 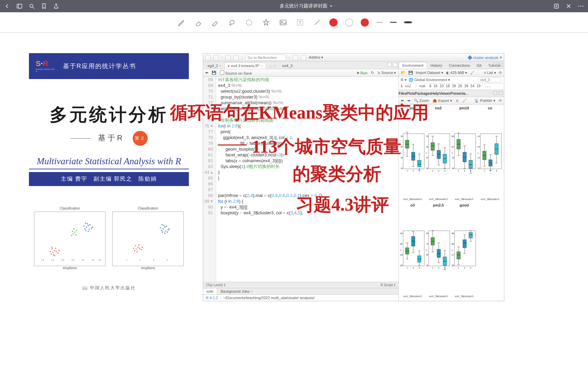 I want to click on sidebar-toggle-icon, so click(x=19, y=6).